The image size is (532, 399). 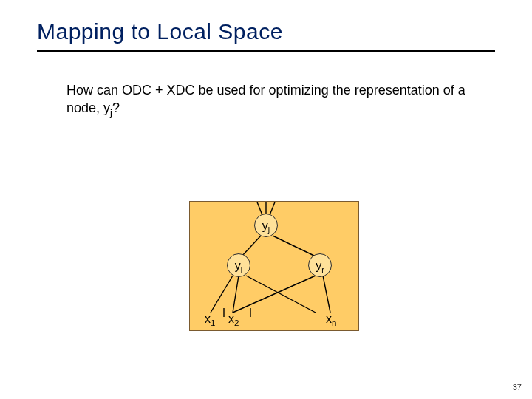 What do you see at coordinates (210, 320) in the screenshot?
I see `leaf-x1: x1` at bounding box center [210, 320].